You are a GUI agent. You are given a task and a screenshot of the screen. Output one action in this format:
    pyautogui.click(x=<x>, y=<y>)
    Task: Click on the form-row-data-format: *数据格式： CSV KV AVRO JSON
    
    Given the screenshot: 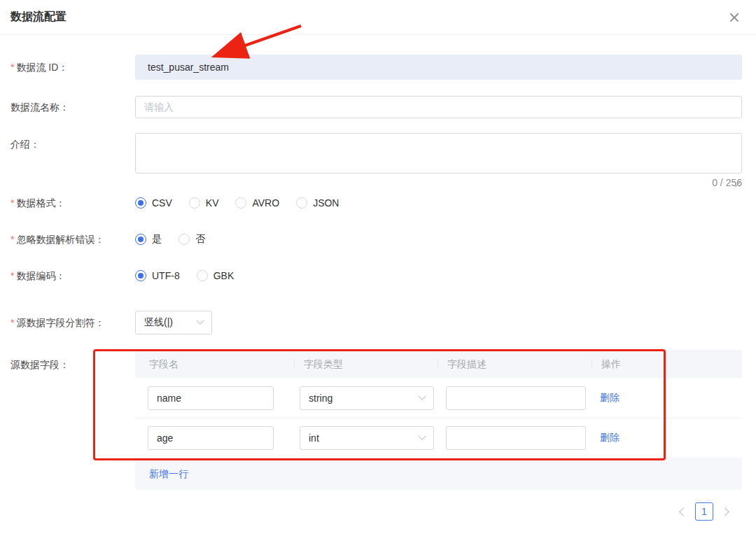 What is the action you would take?
    pyautogui.click(x=377, y=203)
    